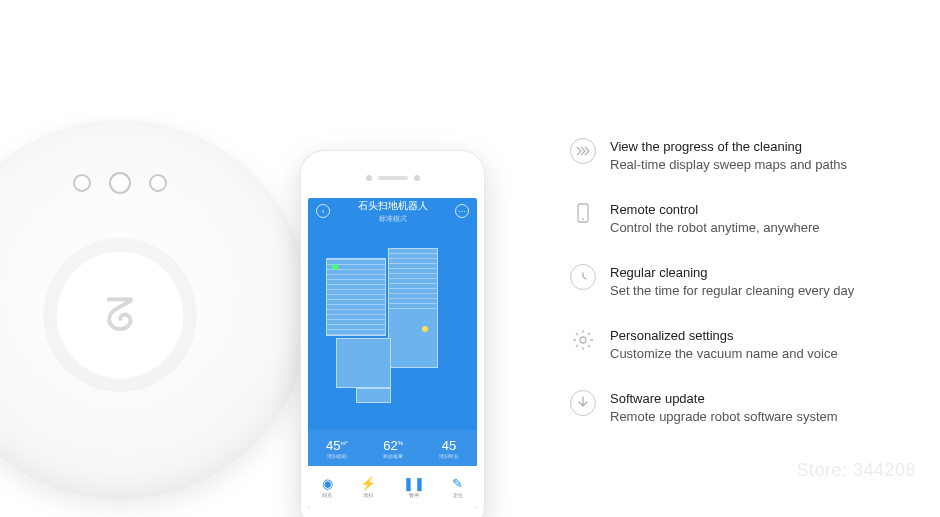 The width and height of the screenshot is (940, 517). What do you see at coordinates (583, 277) in the screenshot?
I see `clock-icon` at bounding box center [583, 277].